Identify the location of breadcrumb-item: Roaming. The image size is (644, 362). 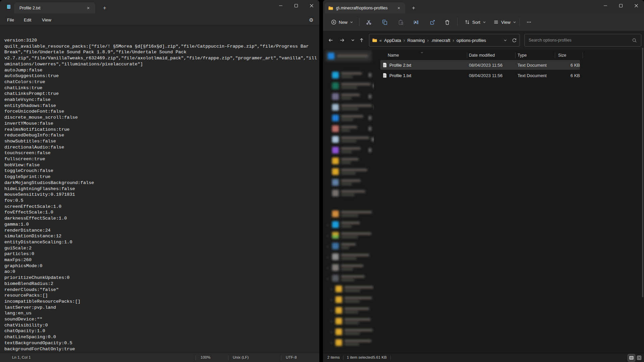
(416, 40).